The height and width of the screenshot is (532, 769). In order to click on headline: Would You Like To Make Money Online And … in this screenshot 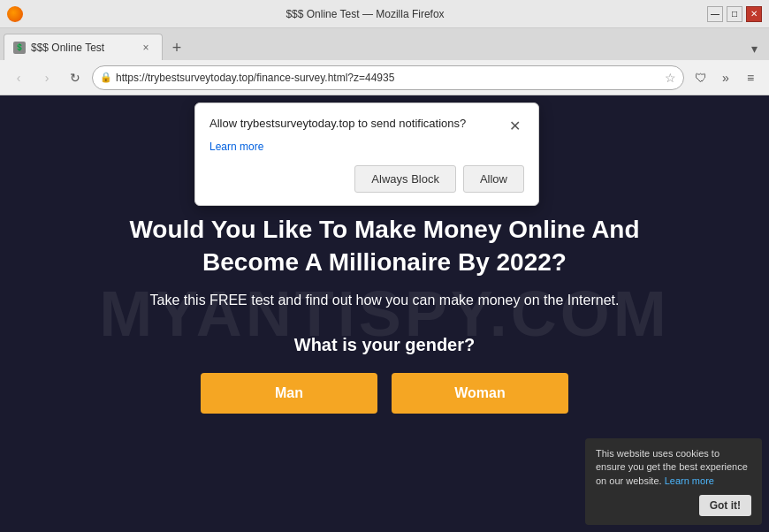, I will do `click(384, 246)`.